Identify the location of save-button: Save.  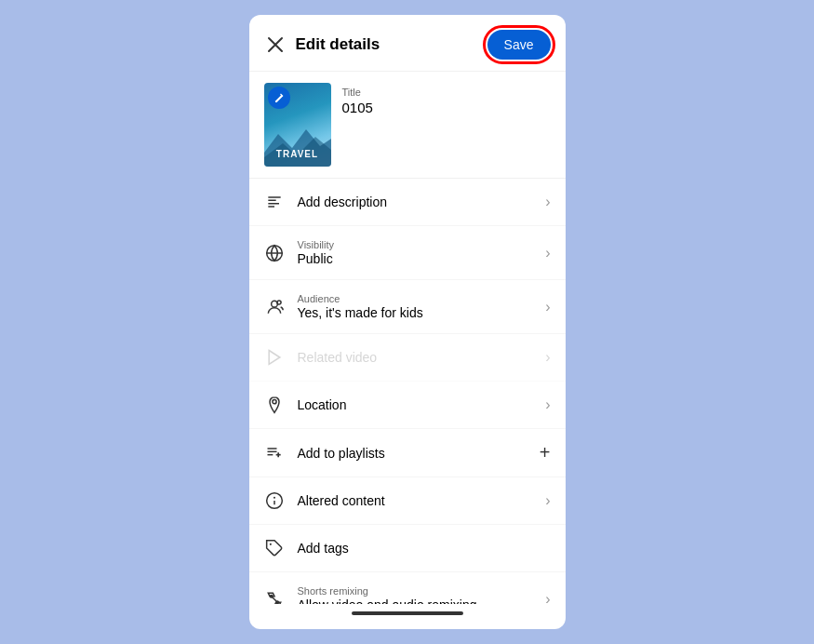
(519, 45).